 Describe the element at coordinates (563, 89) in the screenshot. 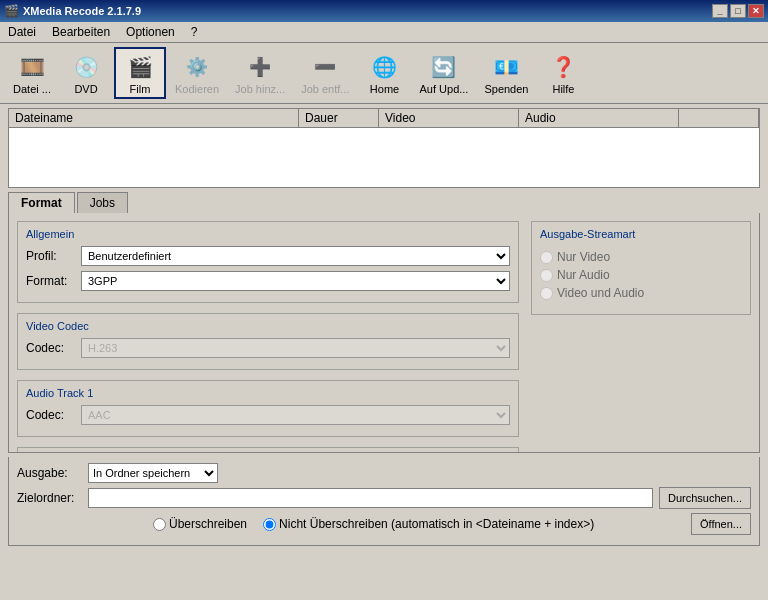

I see `toolbar-hilfe-label: Hilfe` at that location.